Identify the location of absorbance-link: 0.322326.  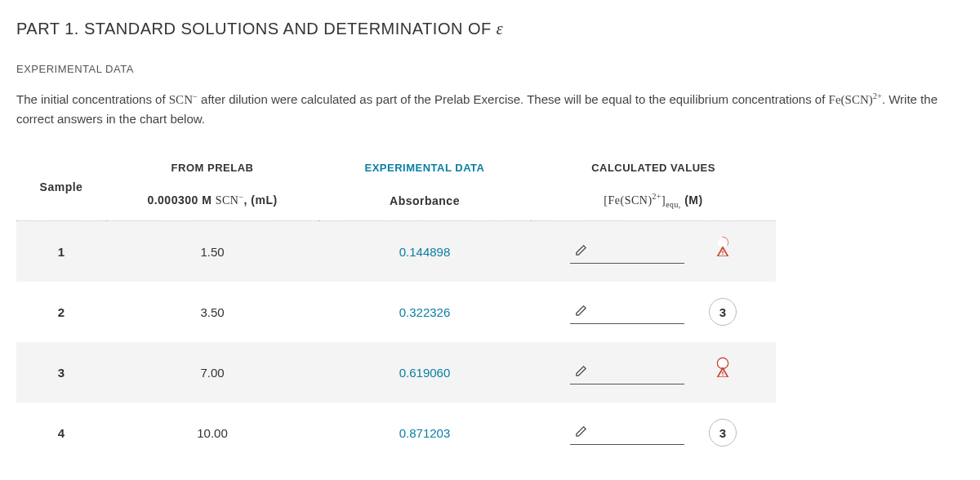
(425, 312).